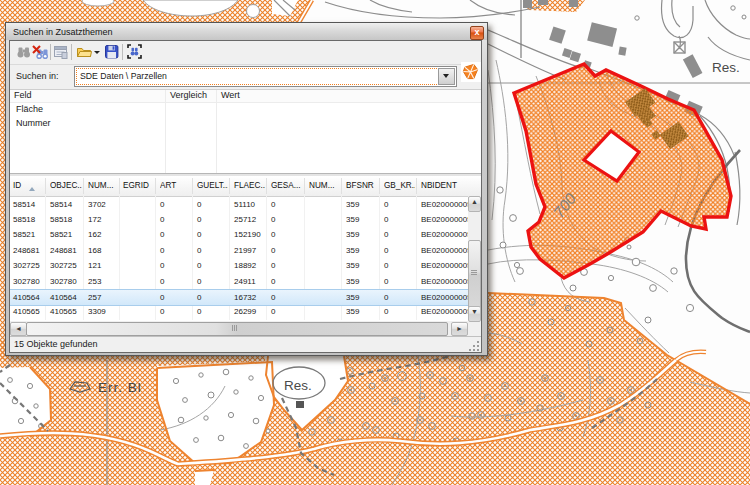 The width and height of the screenshot is (750, 485). Describe the element at coordinates (120, 388) in the screenshot. I see `svg-text: Err. Bl` at that location.